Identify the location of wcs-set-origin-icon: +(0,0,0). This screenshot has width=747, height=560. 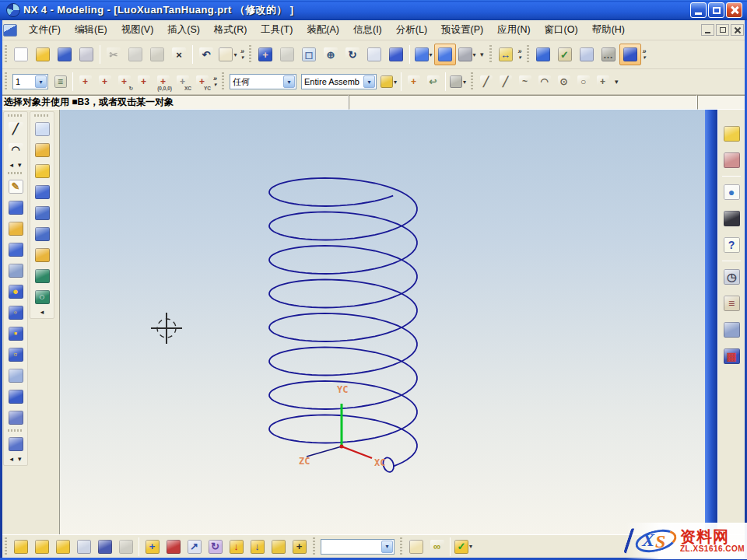
(163, 82).